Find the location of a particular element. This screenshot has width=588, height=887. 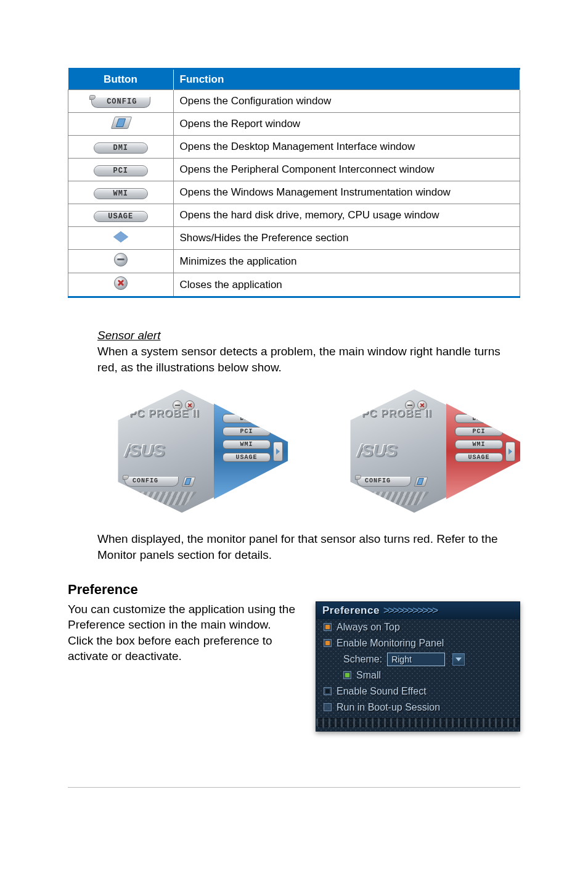

preference-heading: Preference is located at coordinates (294, 590).